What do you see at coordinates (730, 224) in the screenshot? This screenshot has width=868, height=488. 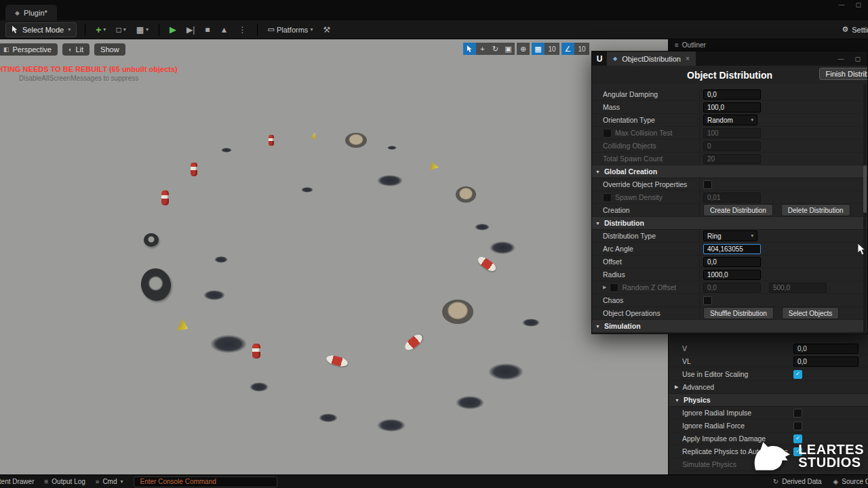 I see `category-distribution: ▼Distribution` at bounding box center [730, 224].